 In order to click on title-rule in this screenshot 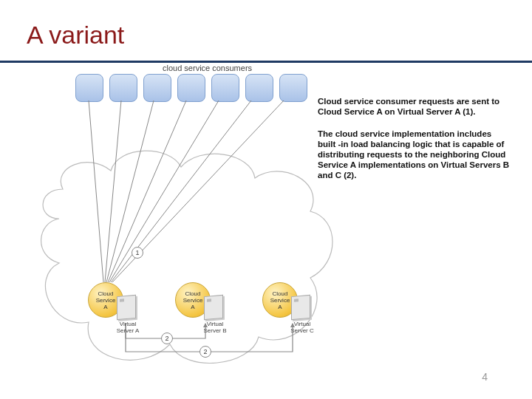, I will do `click(266, 62)`.